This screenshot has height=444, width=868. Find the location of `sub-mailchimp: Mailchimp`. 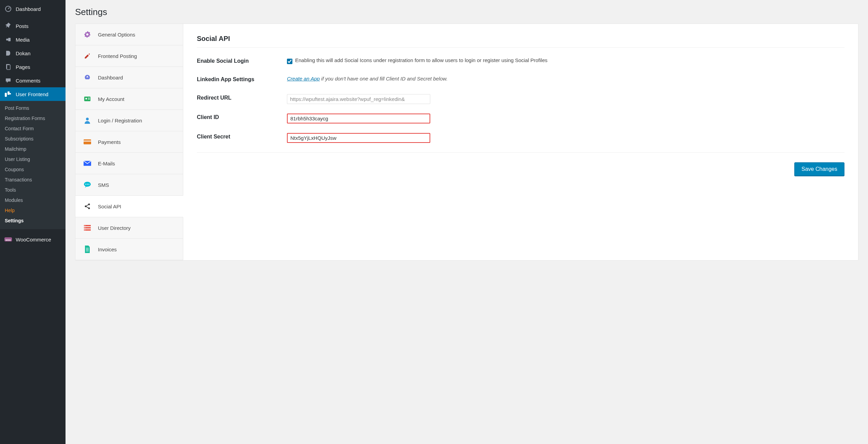

sub-mailchimp: Mailchimp is located at coordinates (33, 149).